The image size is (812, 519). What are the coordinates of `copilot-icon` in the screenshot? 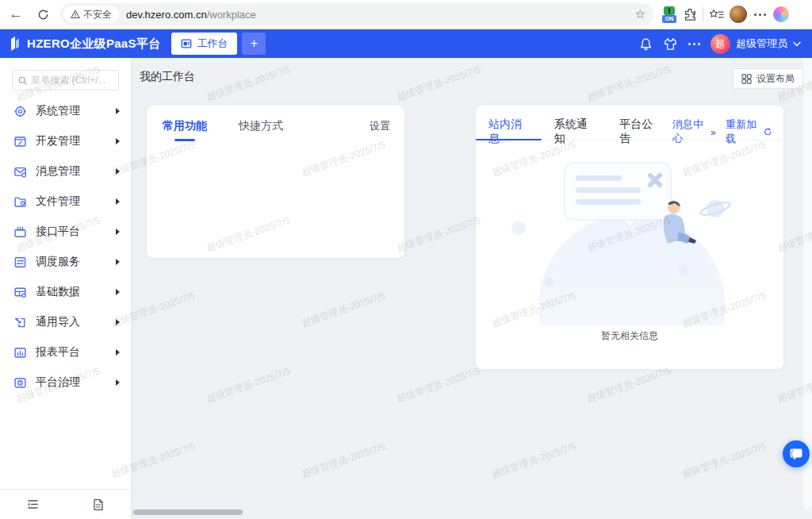 It's located at (781, 14).